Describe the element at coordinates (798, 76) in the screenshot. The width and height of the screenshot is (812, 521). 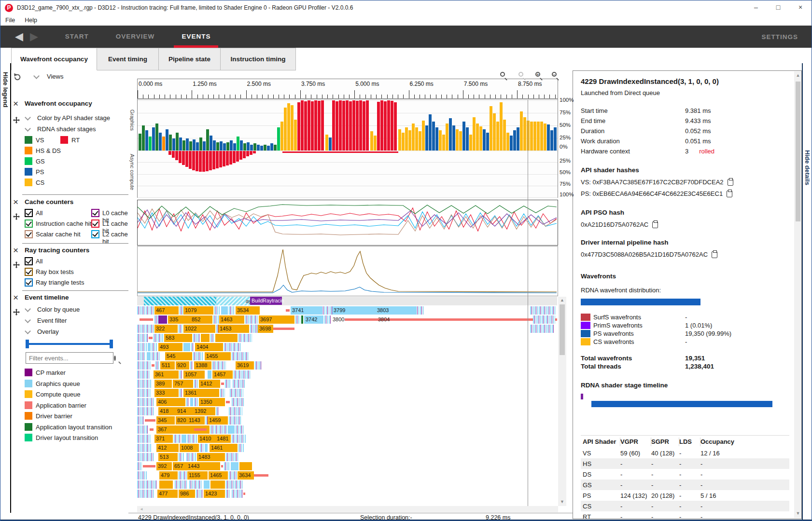
I see `scroll-up-icon: ▲` at that location.